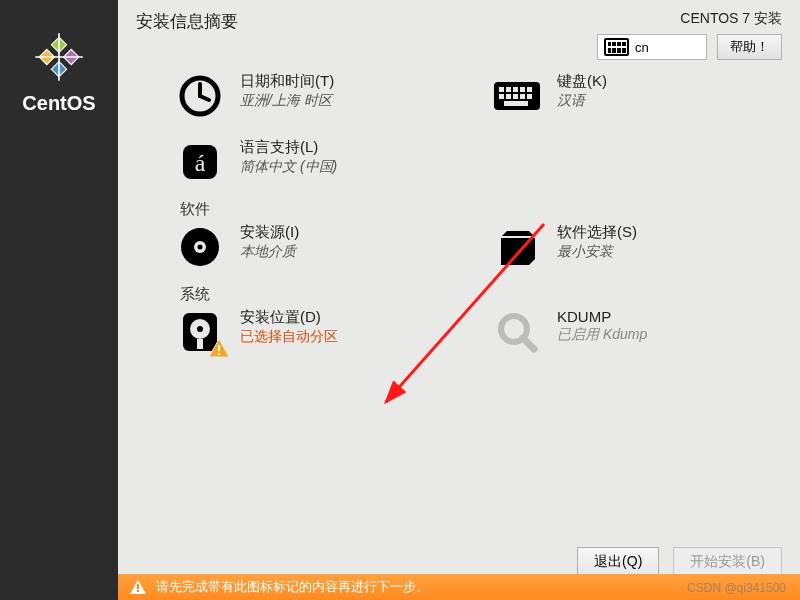 The height and width of the screenshot is (600, 800). Describe the element at coordinates (287, 101) in the screenshot. I see `datetime-sub: 亚洲/上海 时区` at that location.